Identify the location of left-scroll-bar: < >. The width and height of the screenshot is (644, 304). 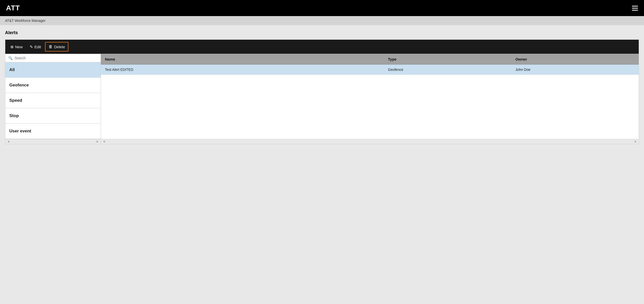
(53, 142).